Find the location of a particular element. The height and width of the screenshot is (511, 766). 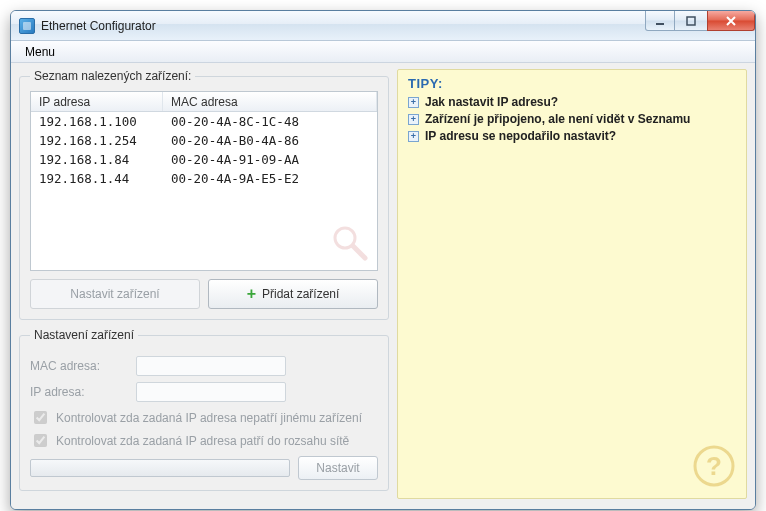

tip-item: + Jak nastavit IP adresu? is located at coordinates (572, 102).